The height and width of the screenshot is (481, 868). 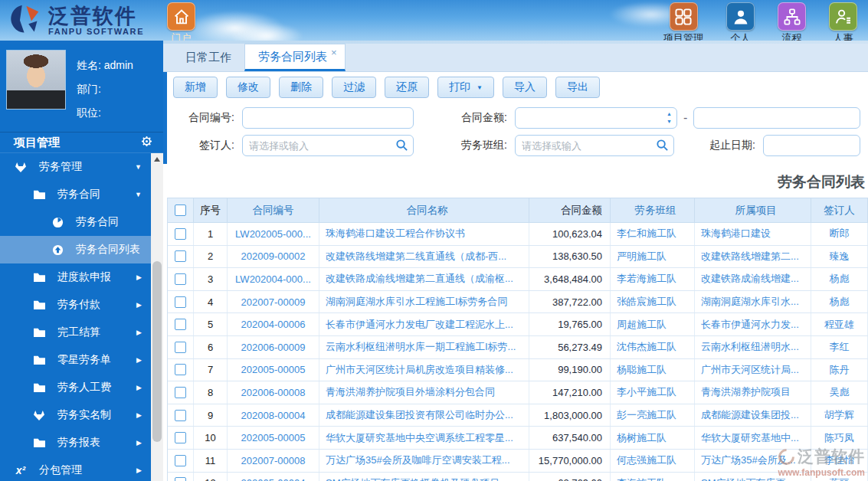 What do you see at coordinates (75, 415) in the screenshot?
I see `sidebar-menu-item: 劳务实名制 ▶` at bounding box center [75, 415].